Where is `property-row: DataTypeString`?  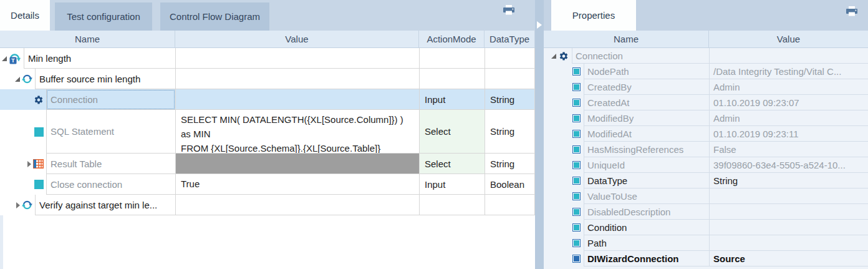
property-row: DataTypeString is located at coordinates (706, 181).